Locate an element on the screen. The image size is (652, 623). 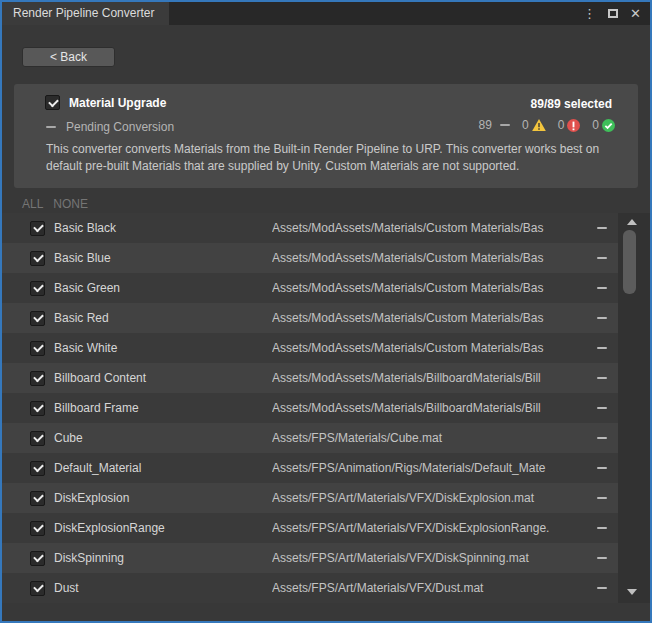
table-row: Dust Assets/FPS/Art/Materials/VFX/Dust.m… is located at coordinates (310, 588).